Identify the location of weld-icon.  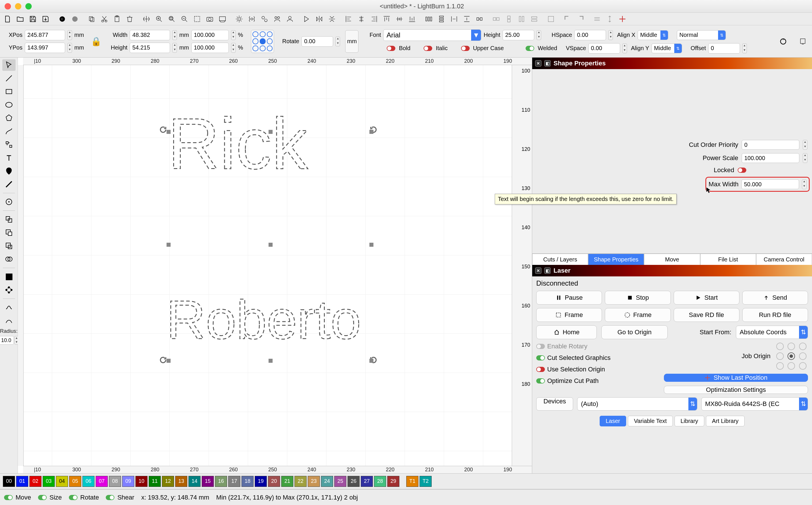
(9, 259).